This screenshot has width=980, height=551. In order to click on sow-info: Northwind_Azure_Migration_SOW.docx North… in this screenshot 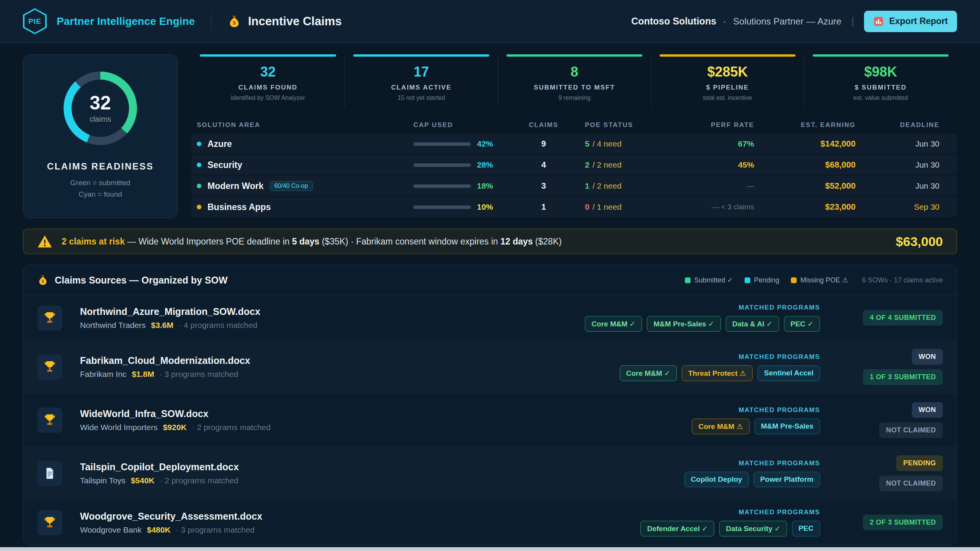, I will do `click(325, 318)`.